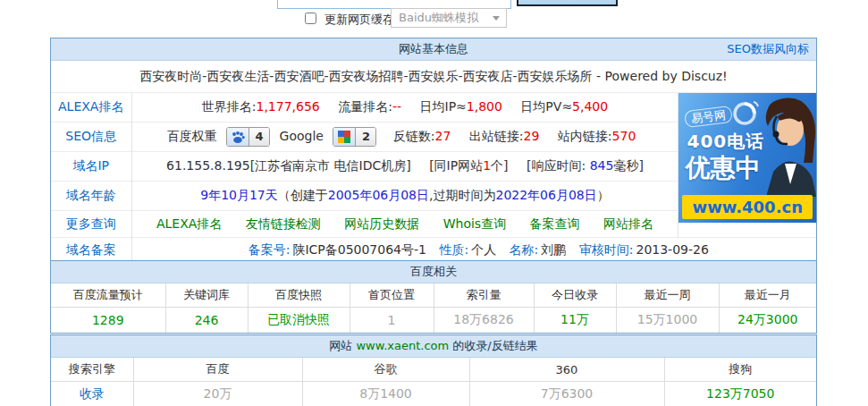 The width and height of the screenshot is (868, 406). Describe the element at coordinates (438, 18) in the screenshot. I see `spider-select-value: Baidu蜘蛛模拟` at that location.